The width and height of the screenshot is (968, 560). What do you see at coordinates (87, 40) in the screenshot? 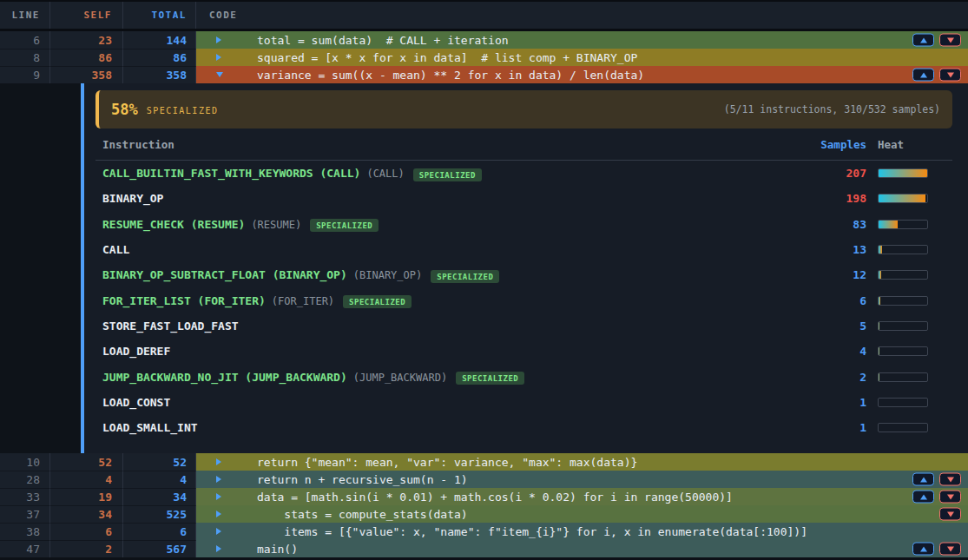
I see `self-samples: 23` at bounding box center [87, 40].